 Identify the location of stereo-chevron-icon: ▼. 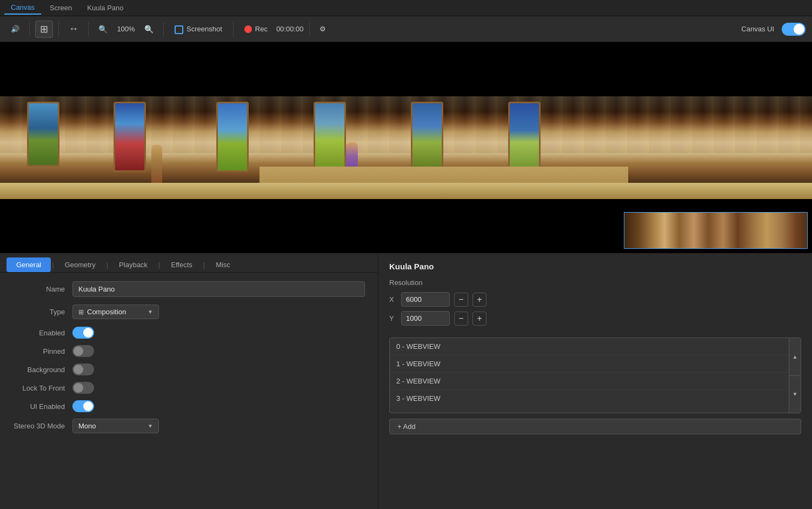
(150, 426).